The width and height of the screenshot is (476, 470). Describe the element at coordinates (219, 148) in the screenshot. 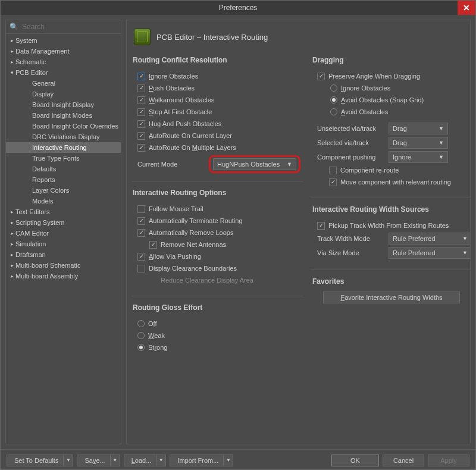

I see `conflict-checkbox: AutoRoute On Multiple Layers` at that location.